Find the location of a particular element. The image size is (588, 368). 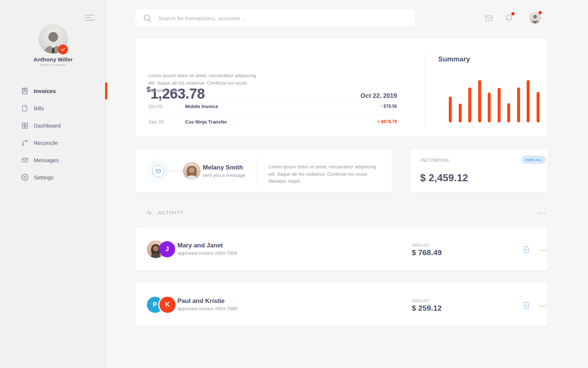

message-card: Melany Smith sent you a message Lorem ip… is located at coordinates (264, 171).